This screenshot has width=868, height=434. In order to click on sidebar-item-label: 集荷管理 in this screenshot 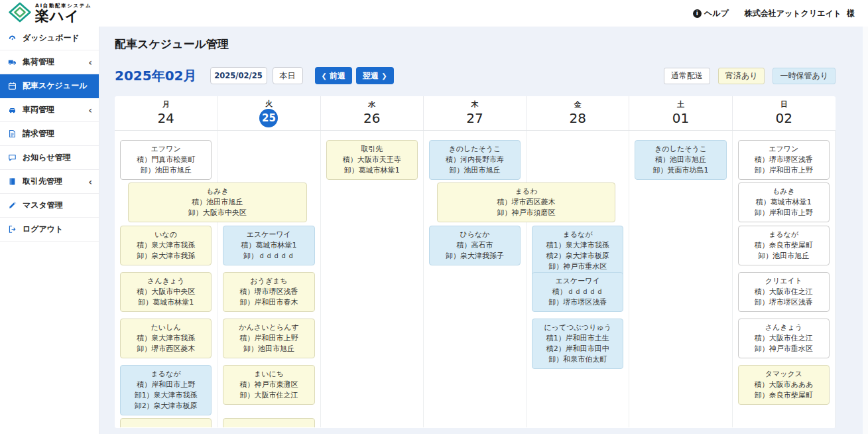, I will do `click(38, 62)`.